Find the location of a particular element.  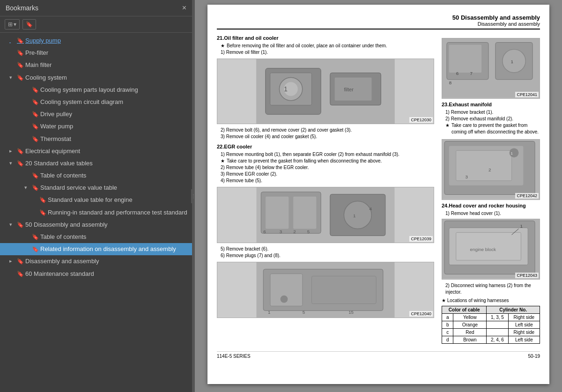

chevron-right-icon is located at coordinates (13, 261).